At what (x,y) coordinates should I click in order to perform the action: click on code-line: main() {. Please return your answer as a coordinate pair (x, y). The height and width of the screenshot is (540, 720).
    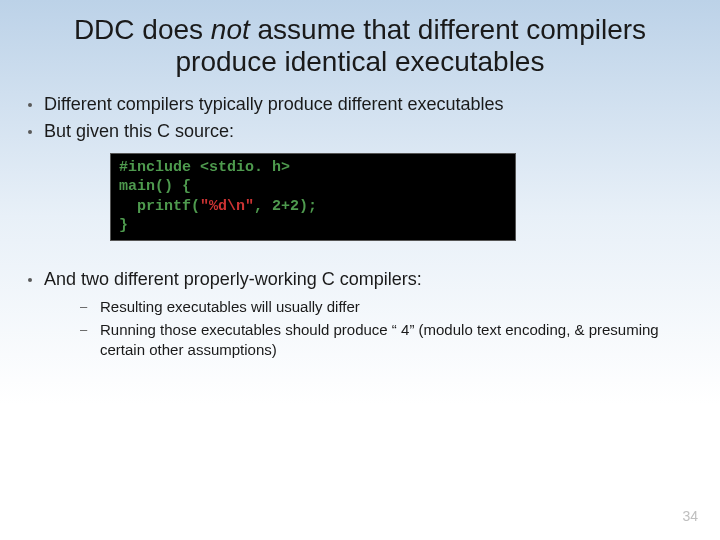
    Looking at the image, I should click on (155, 186).